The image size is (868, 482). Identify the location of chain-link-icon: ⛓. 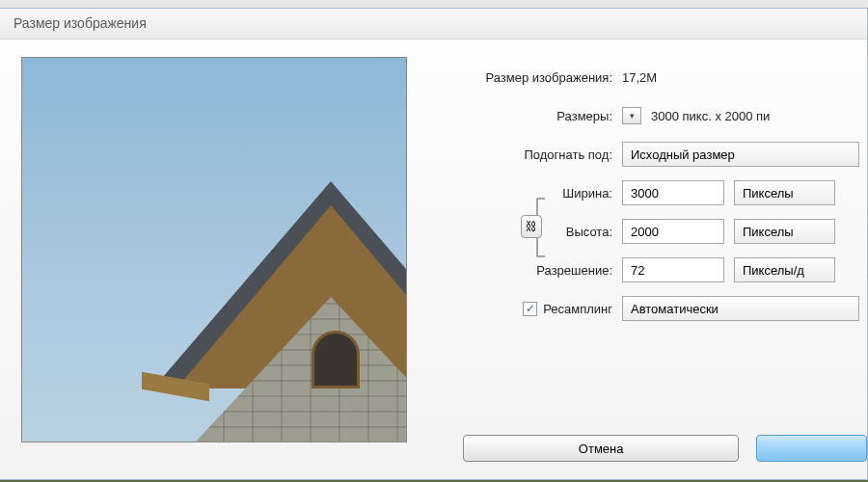
(531, 227).